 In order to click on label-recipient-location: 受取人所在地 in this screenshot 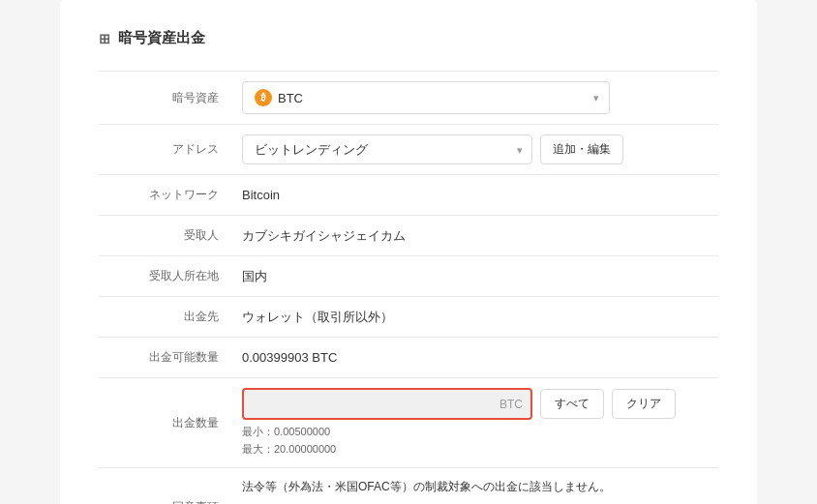, I will do `click(166, 277)`.